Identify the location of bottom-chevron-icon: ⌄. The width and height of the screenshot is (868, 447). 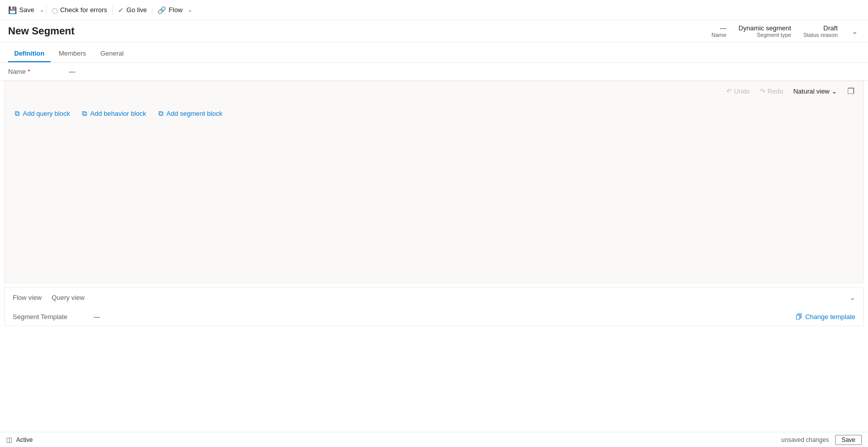
(852, 297).